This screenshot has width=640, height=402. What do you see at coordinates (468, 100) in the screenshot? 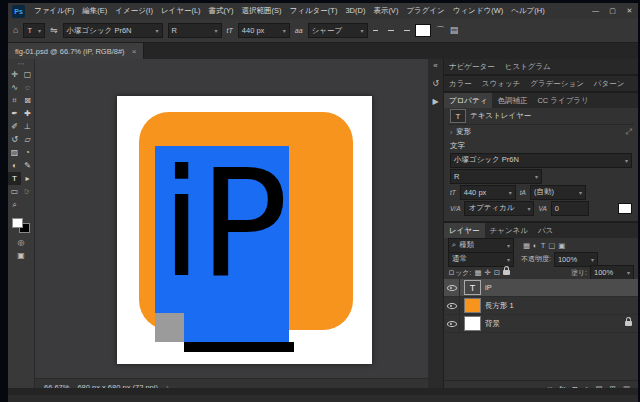
I see `tab-properties: プロパティ` at bounding box center [468, 100].